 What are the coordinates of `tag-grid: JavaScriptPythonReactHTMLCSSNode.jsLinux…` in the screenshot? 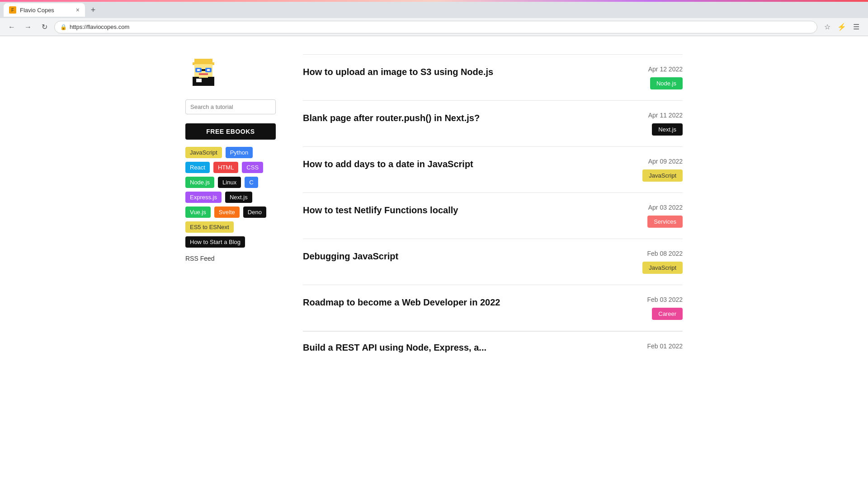 It's located at (231, 197).